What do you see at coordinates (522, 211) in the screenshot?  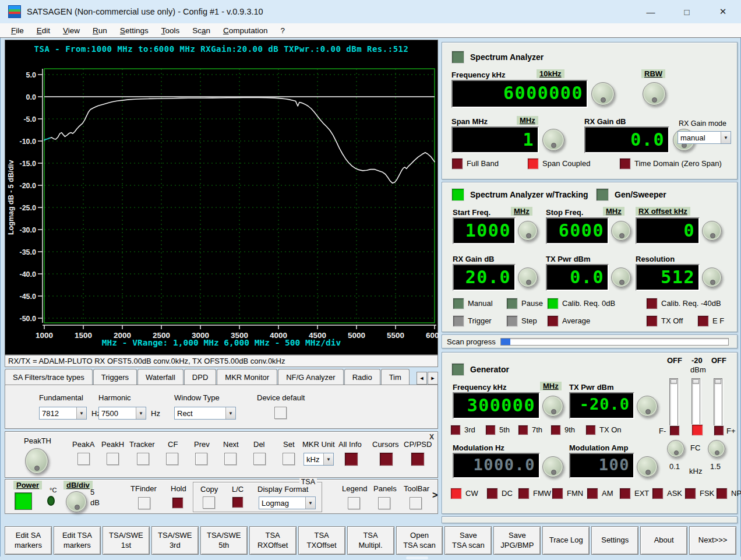 I see `start-freq-step-button: MHz` at bounding box center [522, 211].